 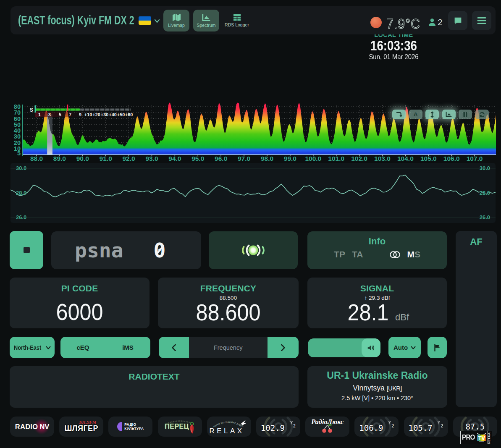 What do you see at coordinates (32, 348) in the screenshot?
I see `antenna-select: North-East` at bounding box center [32, 348].